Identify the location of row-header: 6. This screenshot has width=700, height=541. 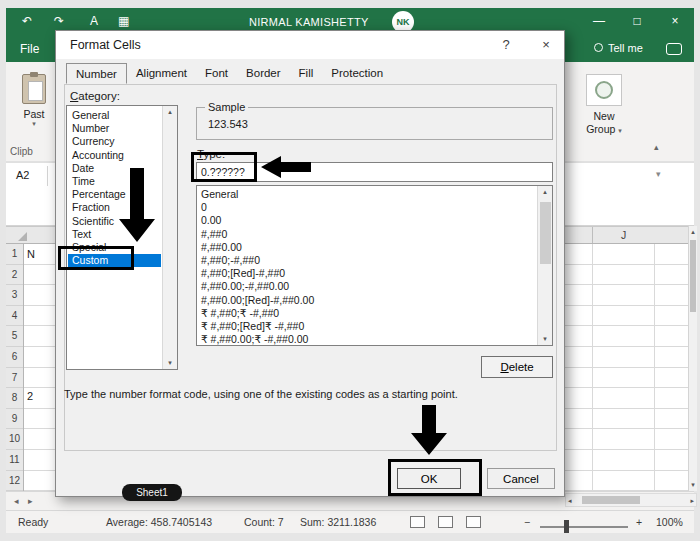
(14, 358).